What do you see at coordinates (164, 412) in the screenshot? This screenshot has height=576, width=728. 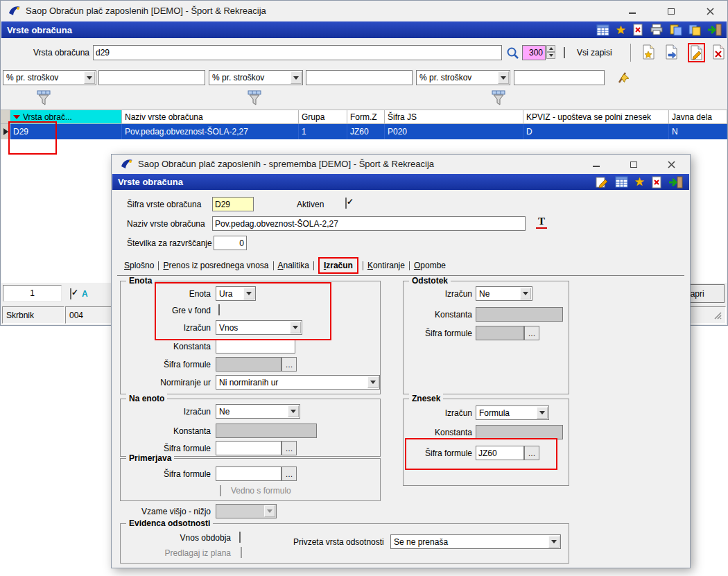 I see `naenoto-calc-label: Izračun` at bounding box center [164, 412].